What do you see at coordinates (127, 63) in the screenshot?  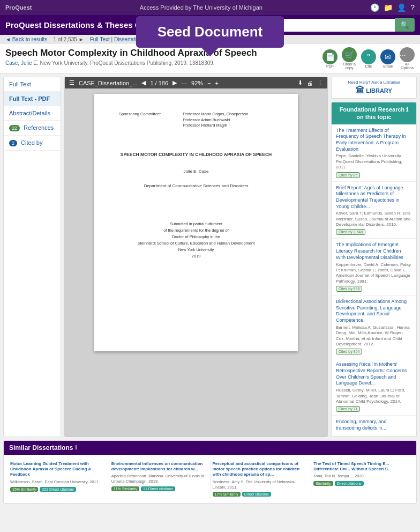 I see `doc-meta-text: New York University. ProQuest Dissertati…` at bounding box center [127, 63].